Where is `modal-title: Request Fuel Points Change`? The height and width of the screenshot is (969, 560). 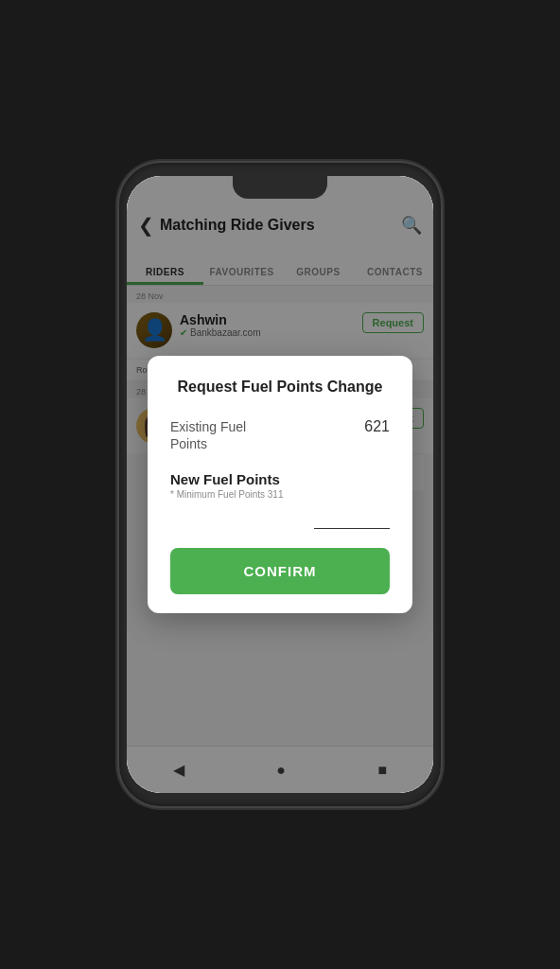 modal-title: Request Fuel Points Change is located at coordinates (280, 387).